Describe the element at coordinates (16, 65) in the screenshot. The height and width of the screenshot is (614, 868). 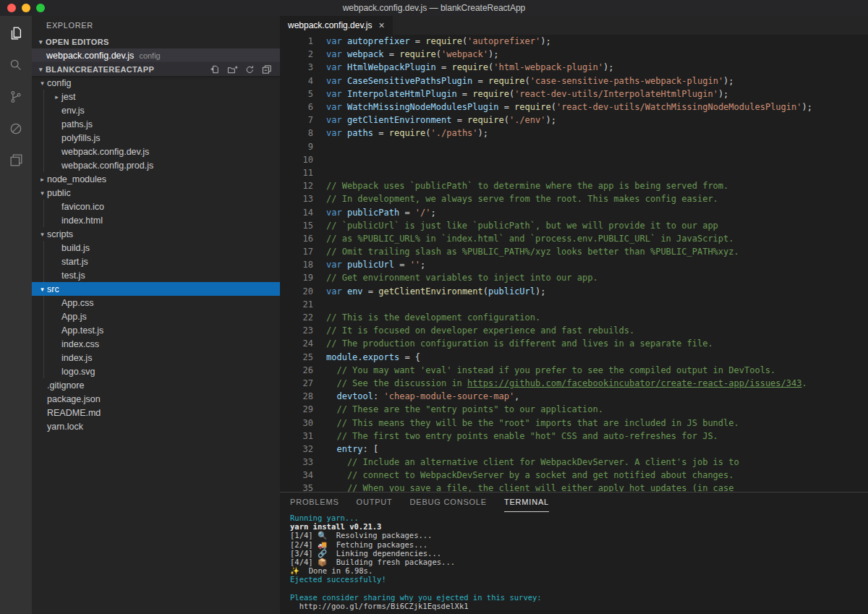
I see `activity-search` at that location.